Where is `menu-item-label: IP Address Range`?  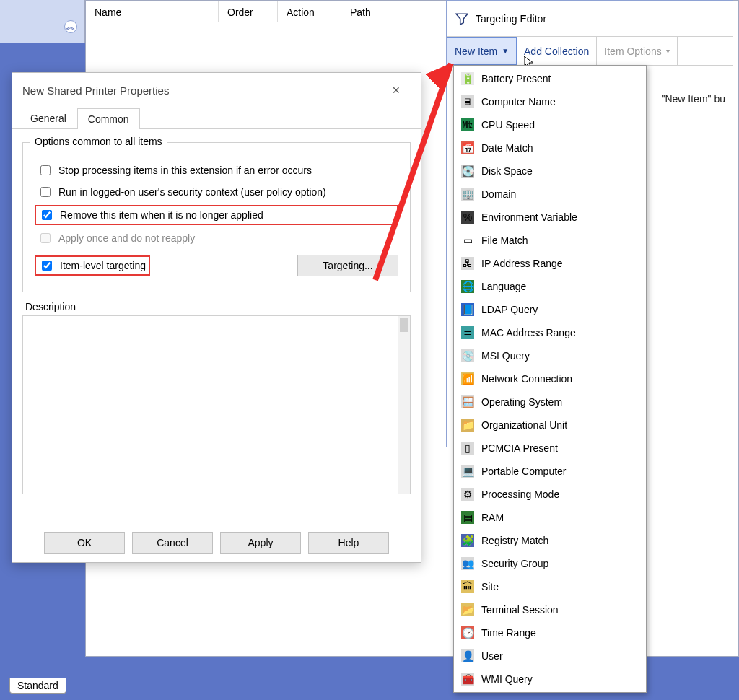
menu-item-label: IP Address Range is located at coordinates (522, 263).